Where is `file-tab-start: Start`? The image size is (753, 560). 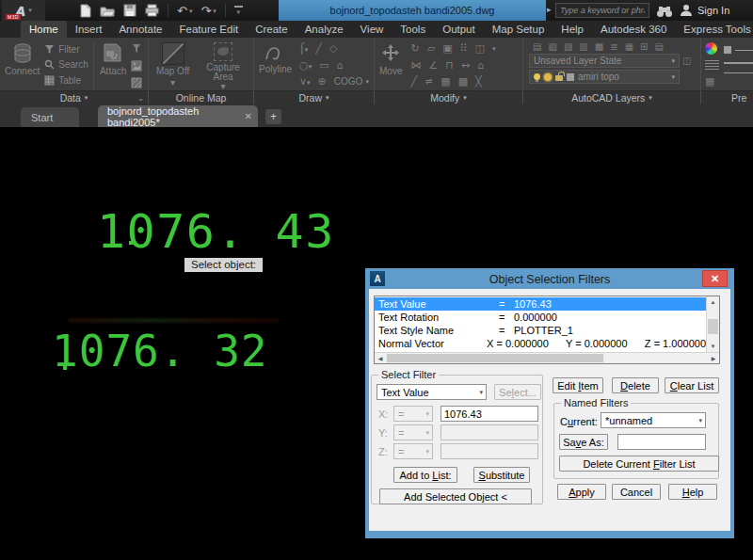 file-tab-start: Start is located at coordinates (50, 117).